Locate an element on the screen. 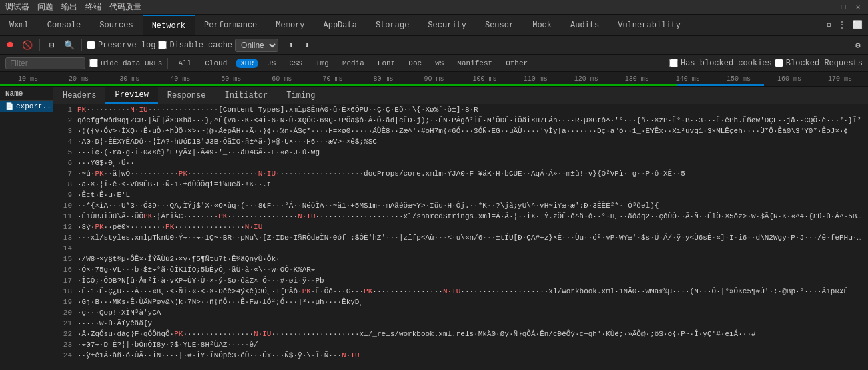 The width and height of the screenshot is (868, 370). code-line: 2qócfgfWôd9q¶ZCB·|ÄÊ|Ä×3×hã···},^Ê{Va··K… is located at coordinates (460, 120).